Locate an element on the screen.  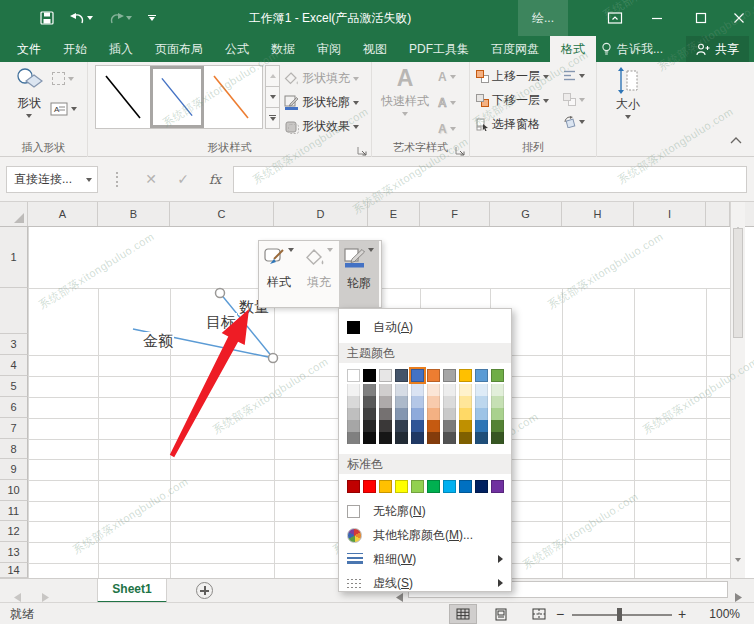
column-header: E is located at coordinates (394, 214).